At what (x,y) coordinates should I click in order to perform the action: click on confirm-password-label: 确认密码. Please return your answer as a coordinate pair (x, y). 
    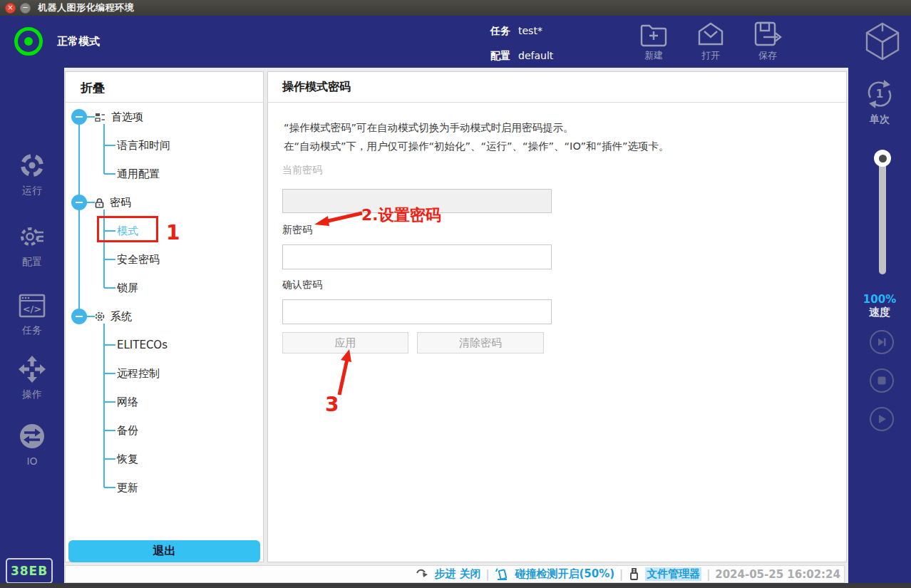
    Looking at the image, I should click on (302, 285).